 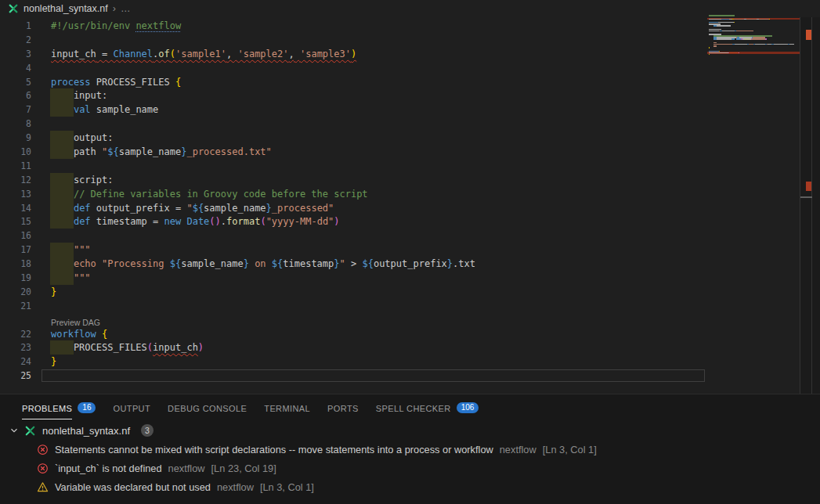 What do you see at coordinates (16, 347) in the screenshot?
I see `line-number: 23` at bounding box center [16, 347].